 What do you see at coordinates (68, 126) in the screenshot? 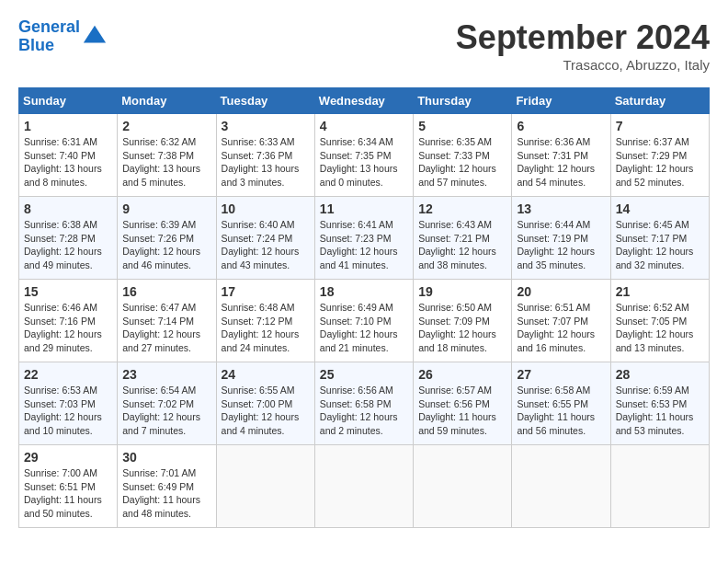
I see `day-number: 1` at bounding box center [68, 126].